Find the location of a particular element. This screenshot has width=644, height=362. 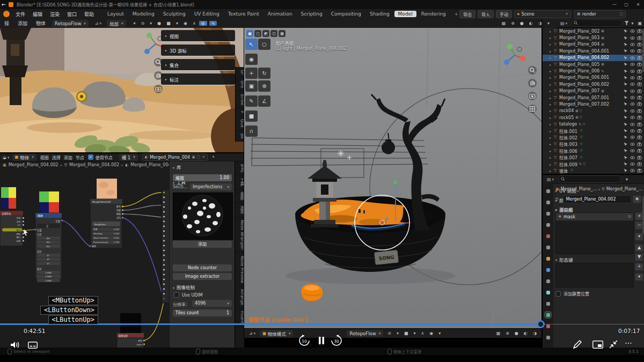

video-progress-remaining is located at coordinates (592, 324).